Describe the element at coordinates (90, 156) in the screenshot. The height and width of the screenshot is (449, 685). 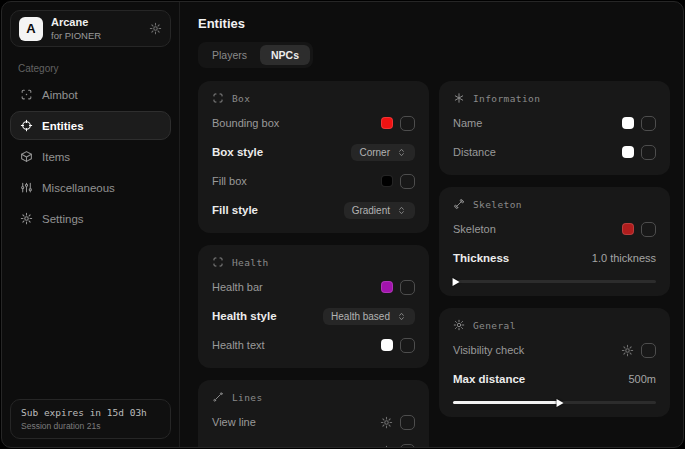
I see `sidebar-item-items: Items` at that location.